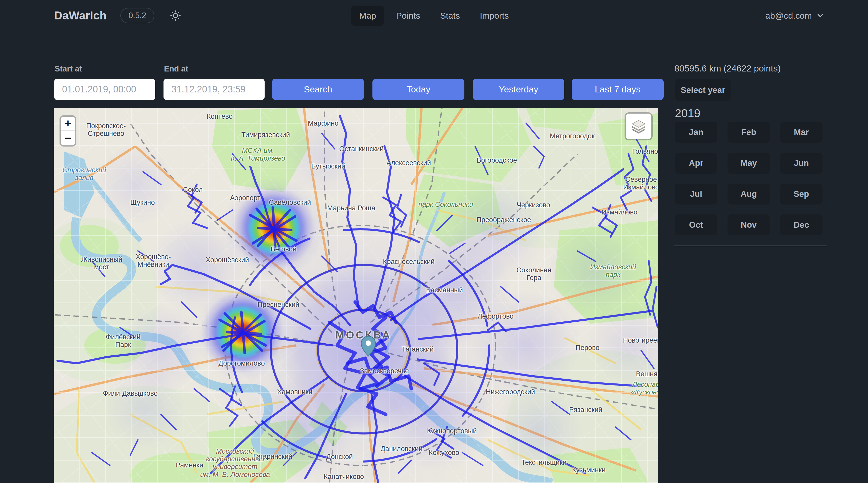 Image resolution: width=868 pixels, height=483 pixels. I want to click on month-button-may: May, so click(749, 163).